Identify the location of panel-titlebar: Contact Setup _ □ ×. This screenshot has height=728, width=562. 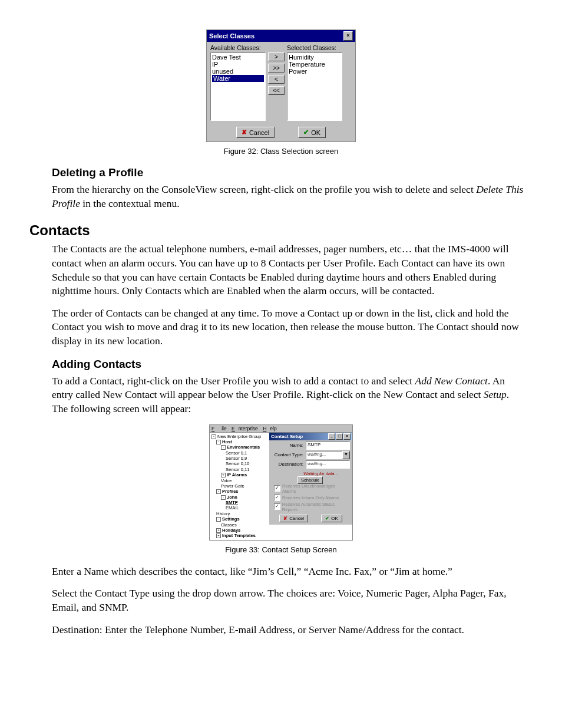
(311, 436).